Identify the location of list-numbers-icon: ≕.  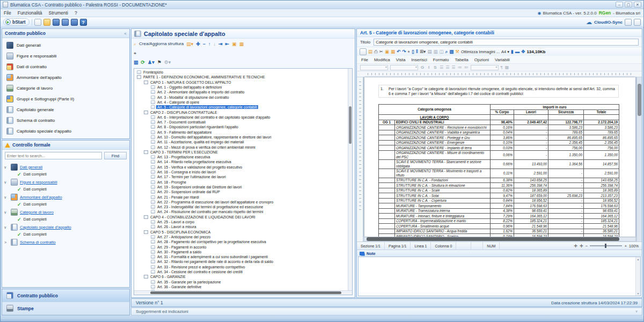
(466, 68).